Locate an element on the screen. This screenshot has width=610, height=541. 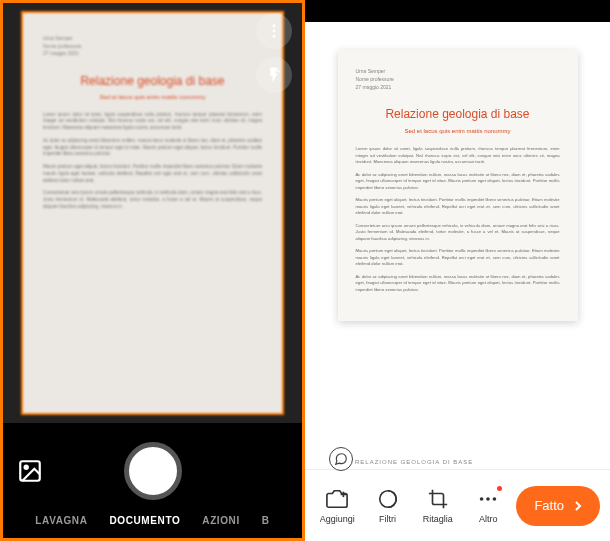
comment-button is located at coordinates (341, 459).